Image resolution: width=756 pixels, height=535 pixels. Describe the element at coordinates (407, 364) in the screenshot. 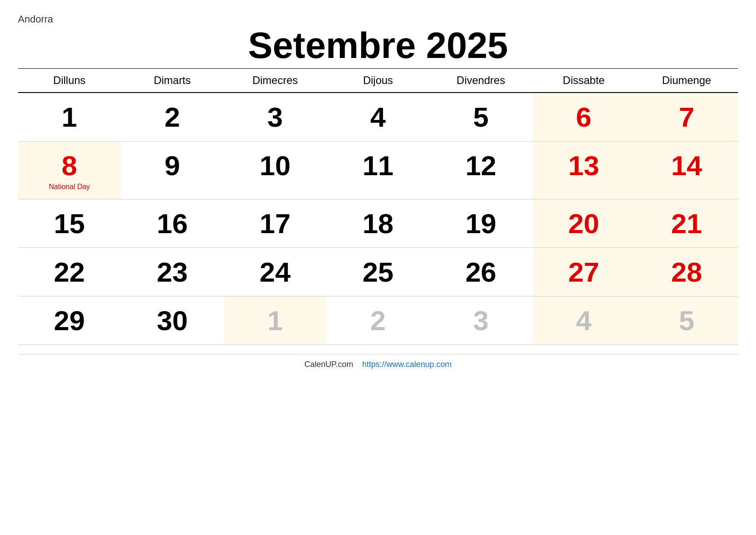

I see `footer-link: https://www.calenup.com` at that location.